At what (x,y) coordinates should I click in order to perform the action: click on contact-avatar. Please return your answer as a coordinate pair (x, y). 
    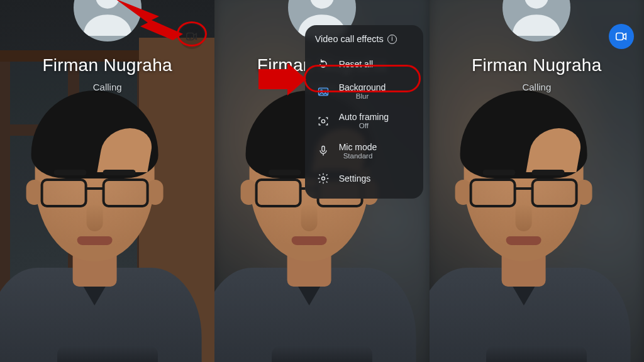
    Looking at the image, I should click on (536, 21).